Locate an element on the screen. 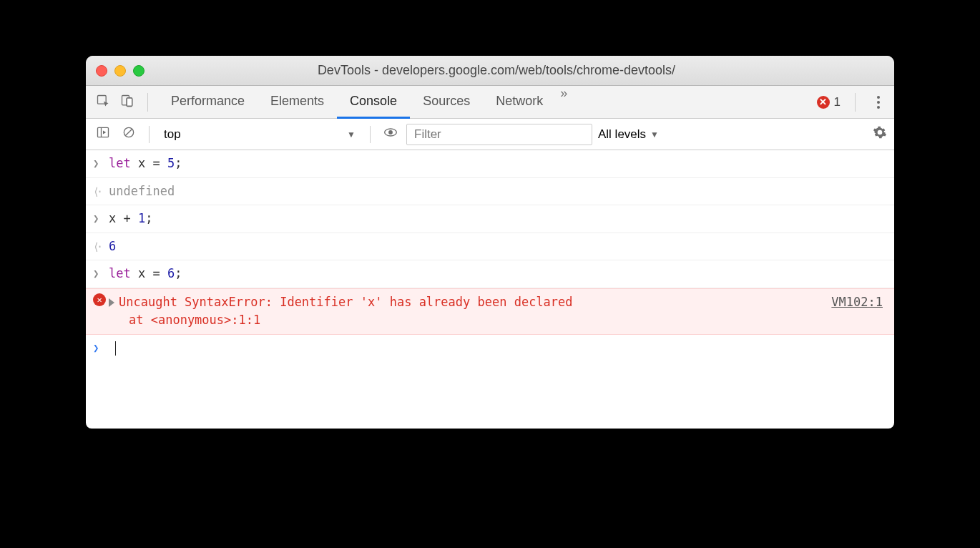 The image size is (980, 548). console-input-row: ❯let x = 6; is located at coordinates (490, 275).